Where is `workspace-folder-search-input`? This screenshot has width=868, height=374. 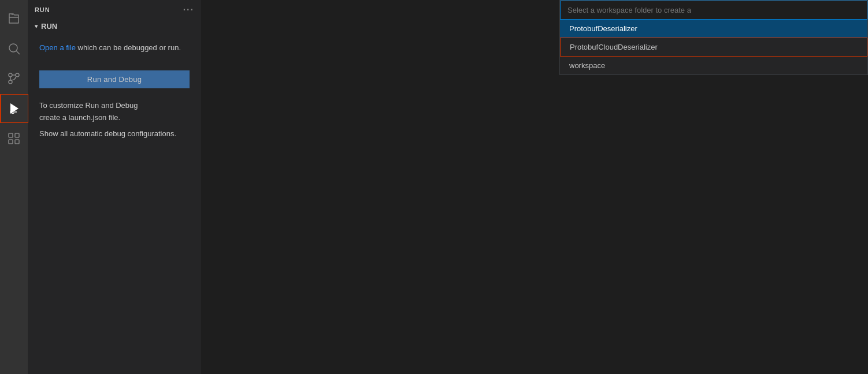
workspace-folder-search-input is located at coordinates (714, 10).